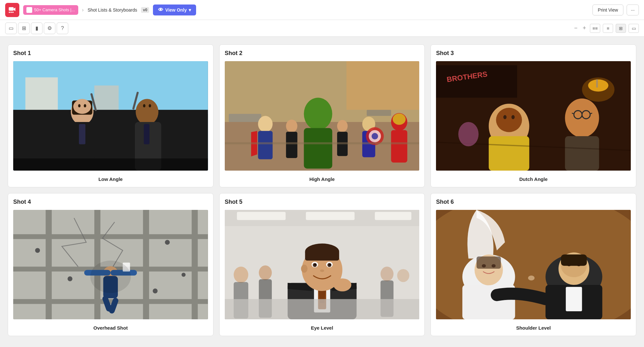 The height and width of the screenshot is (347, 644). Describe the element at coordinates (584, 28) in the screenshot. I see `zoom-in-button: +` at that location.